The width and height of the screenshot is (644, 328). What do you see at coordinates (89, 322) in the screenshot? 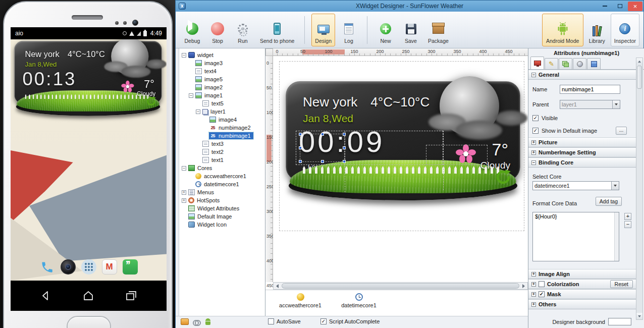
I see `home-button` at bounding box center [89, 322].